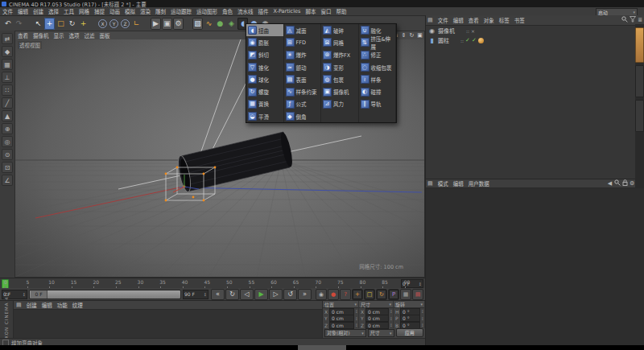 The image size is (644, 350). I want to click on viewport-menu-display: 显示, so click(60, 35).